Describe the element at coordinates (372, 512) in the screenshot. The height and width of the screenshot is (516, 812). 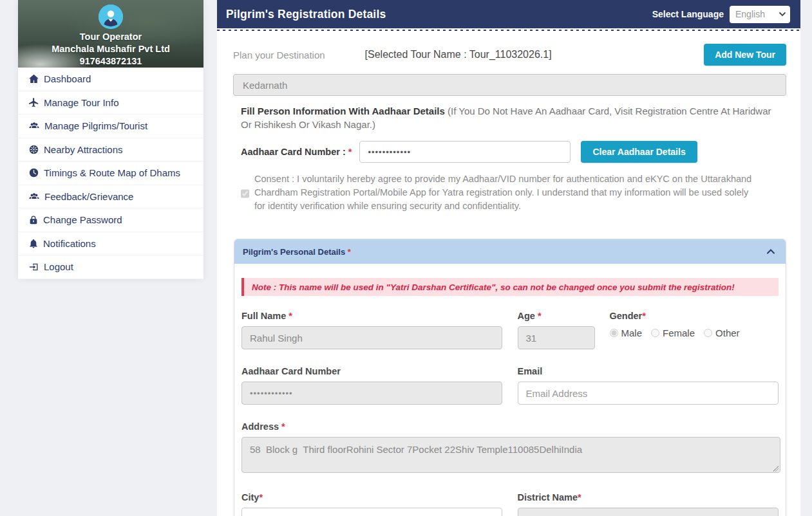
I see `city-input` at that location.